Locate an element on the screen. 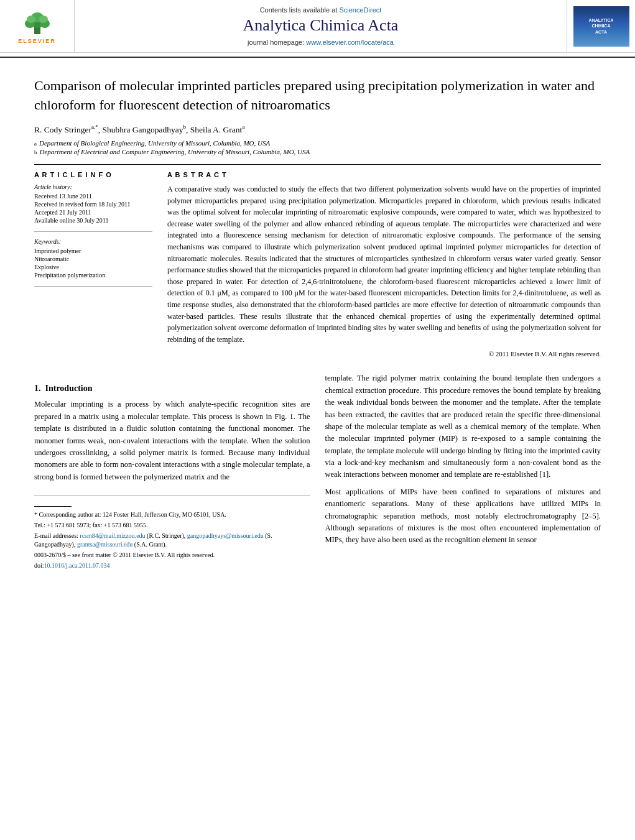 The height and width of the screenshot is (840, 635). affiliation-a: a Department of Biological Engineering, … is located at coordinates (317, 143).